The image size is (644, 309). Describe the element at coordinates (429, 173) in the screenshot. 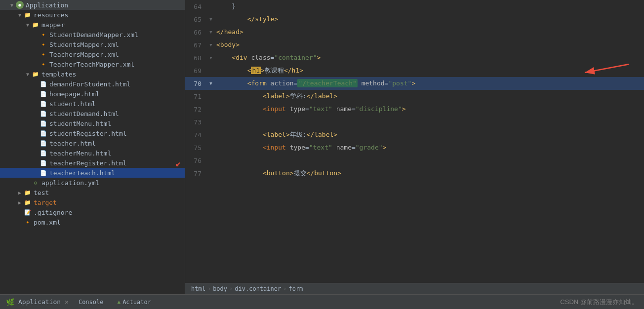

I see `code-text: <button>提交</button>` at that location.